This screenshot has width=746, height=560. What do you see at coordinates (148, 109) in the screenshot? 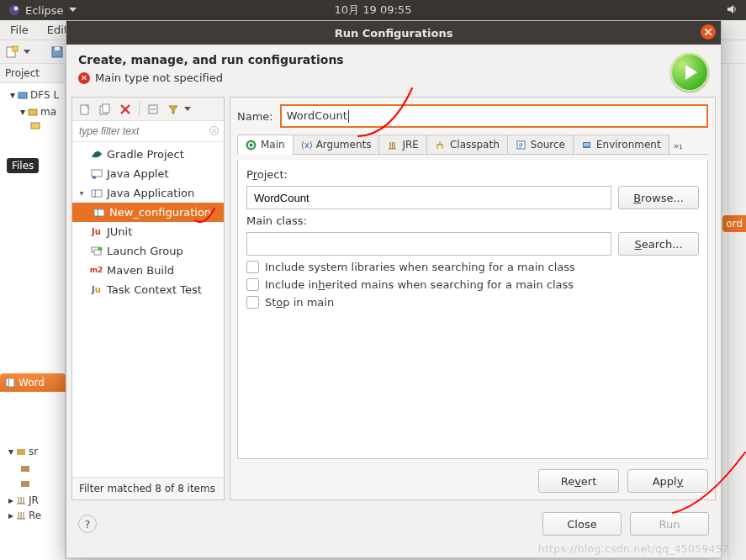
I see `tree-toolbar` at bounding box center [148, 109].